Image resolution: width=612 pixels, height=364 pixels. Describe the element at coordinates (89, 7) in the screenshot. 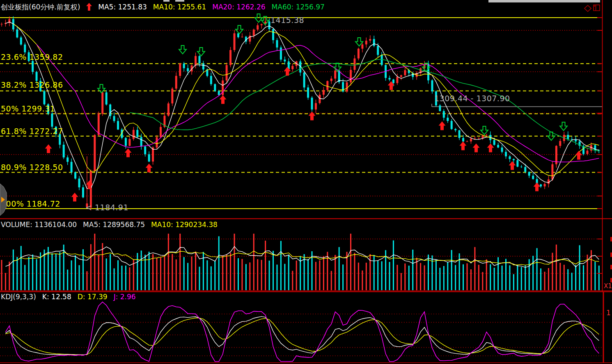

I see `trend-up-arrow-icon` at that location.